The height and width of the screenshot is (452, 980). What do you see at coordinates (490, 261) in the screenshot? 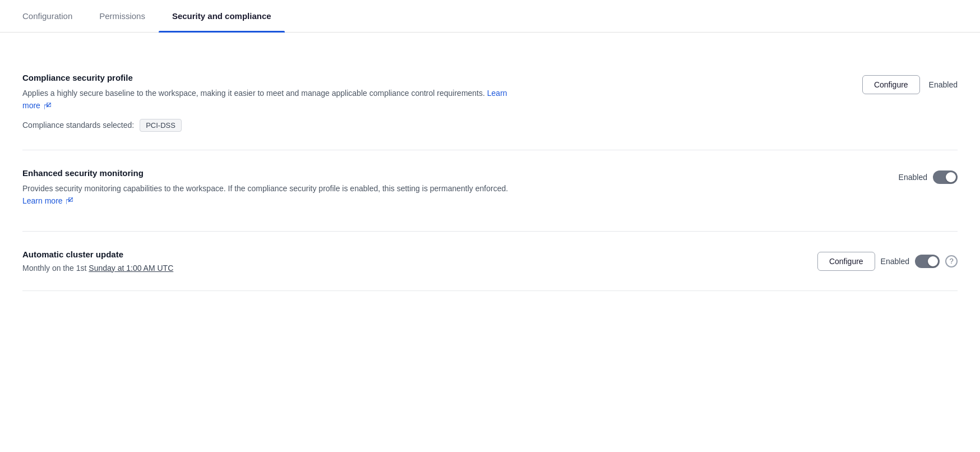
I see `automatic-cluster-update-section: Automatic cluster update Monthly on the …` at bounding box center [490, 261].